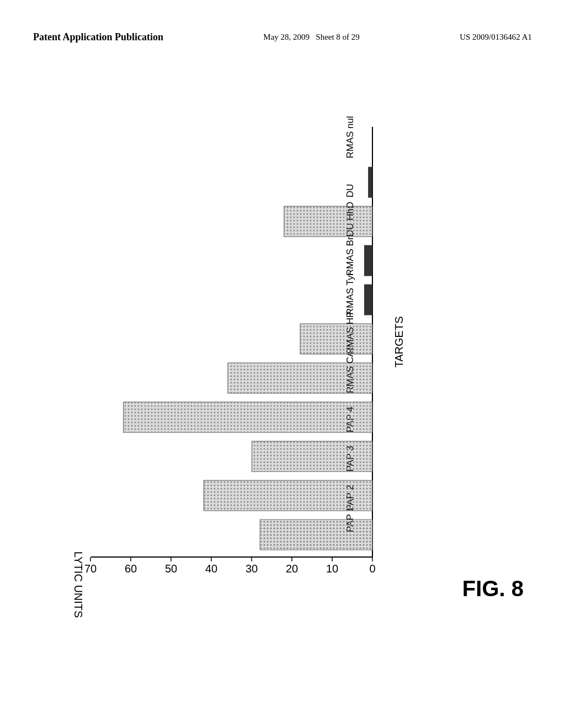 This screenshot has height=728, width=565. What do you see at coordinates (371, 182) in the screenshot?
I see `bar-du-fill` at bounding box center [371, 182].